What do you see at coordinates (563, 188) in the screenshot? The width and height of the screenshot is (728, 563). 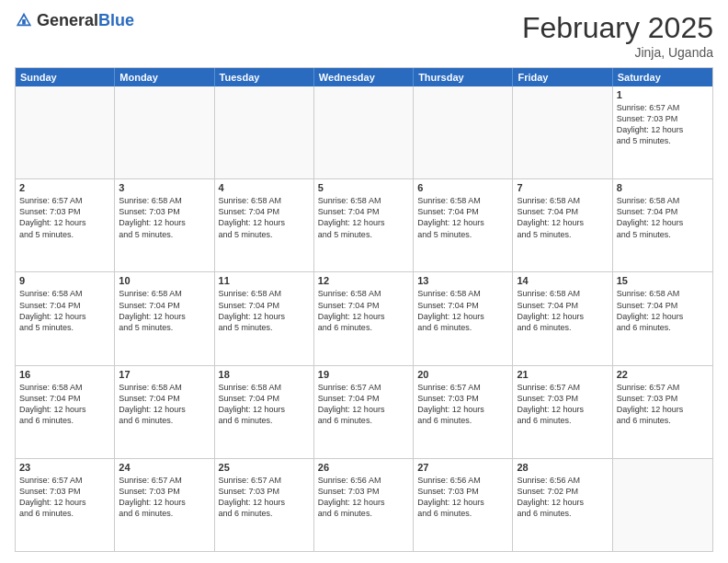 I see `day-number: 7` at bounding box center [563, 188].